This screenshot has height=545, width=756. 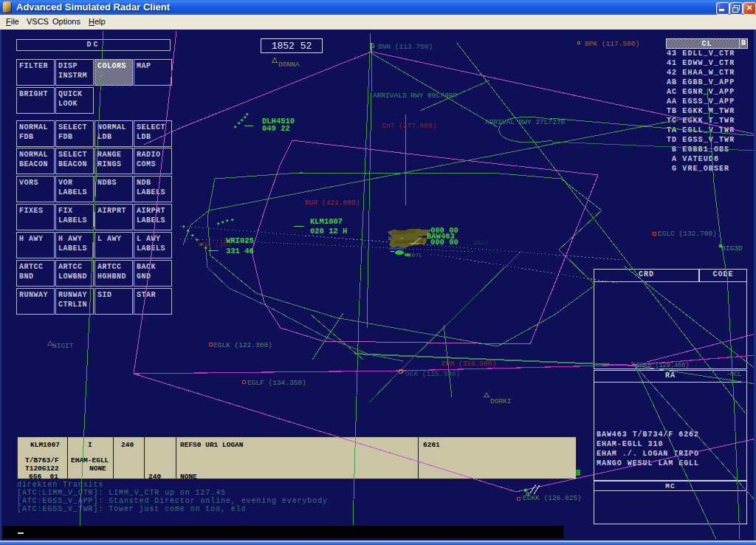 What do you see at coordinates (552, 498) in the screenshot?
I see `svg-text: EGKK (126.825)` at bounding box center [552, 498].